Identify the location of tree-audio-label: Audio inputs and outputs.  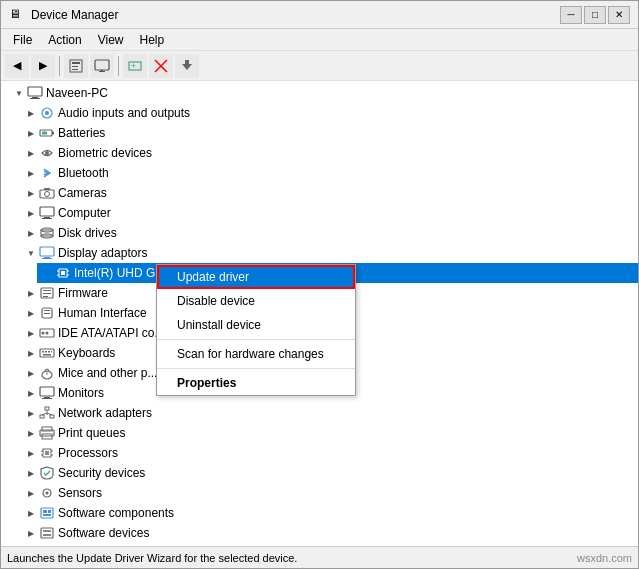
(124, 113).